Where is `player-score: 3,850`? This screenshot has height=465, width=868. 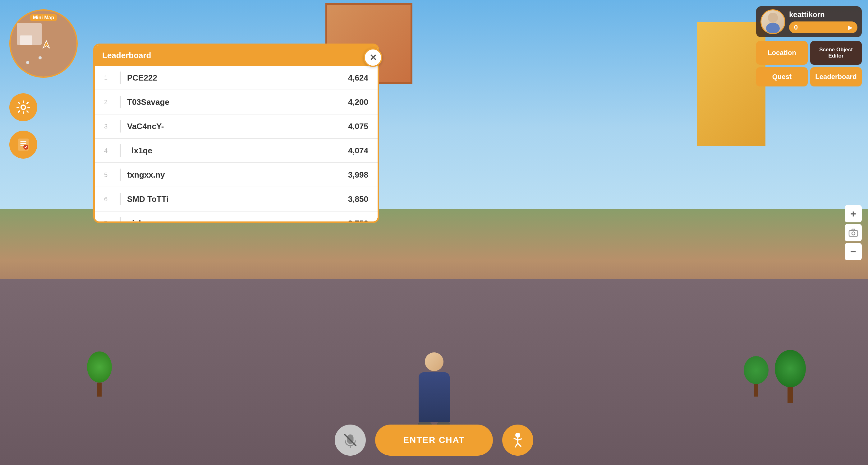 player-score: 3,850 is located at coordinates (358, 199).